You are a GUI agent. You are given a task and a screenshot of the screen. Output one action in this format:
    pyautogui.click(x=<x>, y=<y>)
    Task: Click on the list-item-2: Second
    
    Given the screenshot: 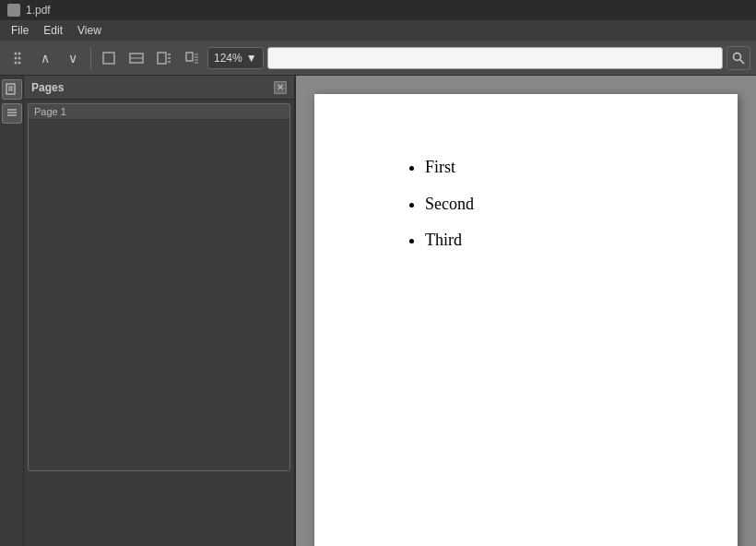 What is the action you would take?
    pyautogui.click(x=544, y=205)
    